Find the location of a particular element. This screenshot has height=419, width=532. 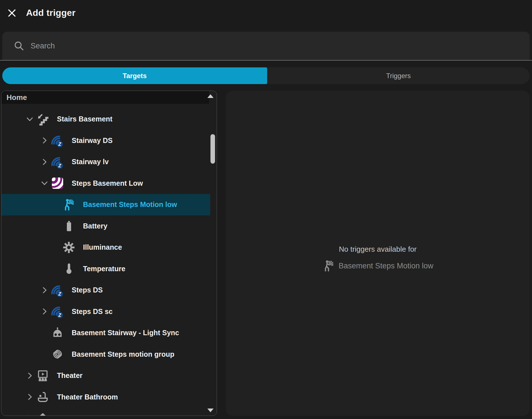

tree-item-label: Steps Basement Low is located at coordinates (107, 183).